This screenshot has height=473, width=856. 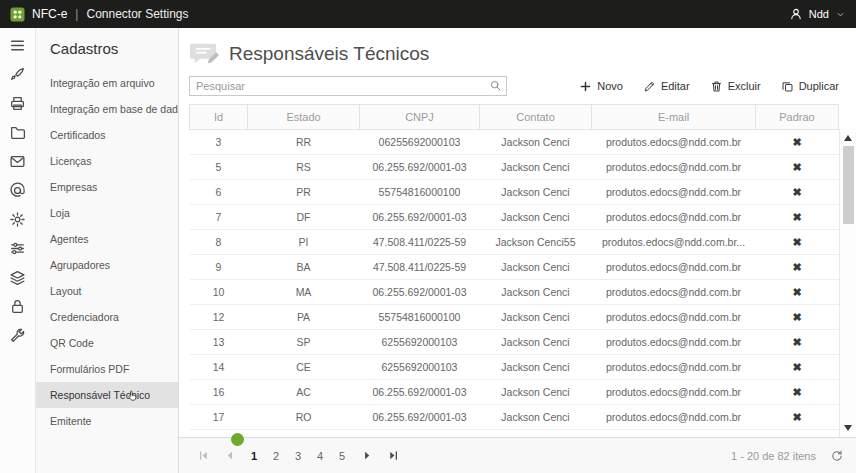 I want to click on table-row: 7DF06.255.692/0001-03Jackson Cenciprodut…, so click(x=514, y=218).